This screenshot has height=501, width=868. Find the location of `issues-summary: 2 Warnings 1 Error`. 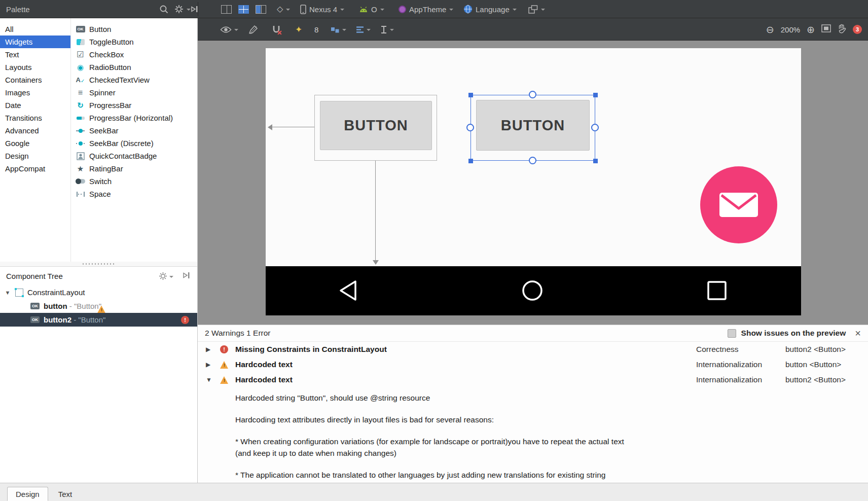

issues-summary: 2 Warnings 1 Error is located at coordinates (238, 333).